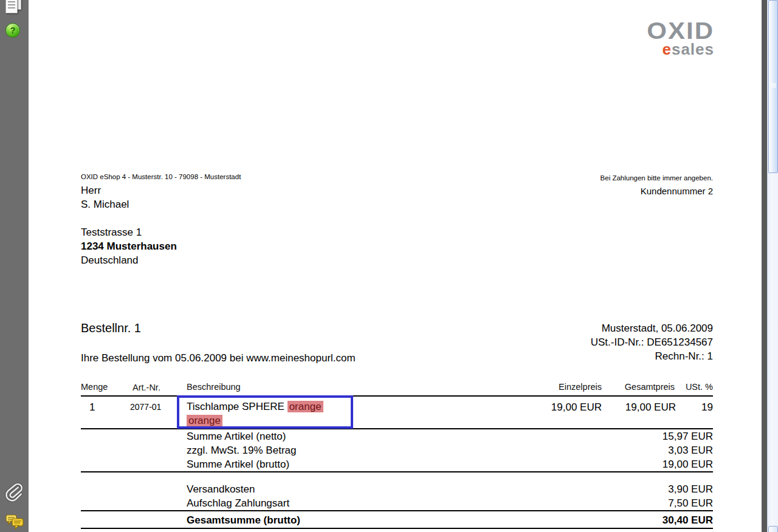 This screenshot has width=778, height=532. I want to click on scrollbar-down-button, so click(773, 529).